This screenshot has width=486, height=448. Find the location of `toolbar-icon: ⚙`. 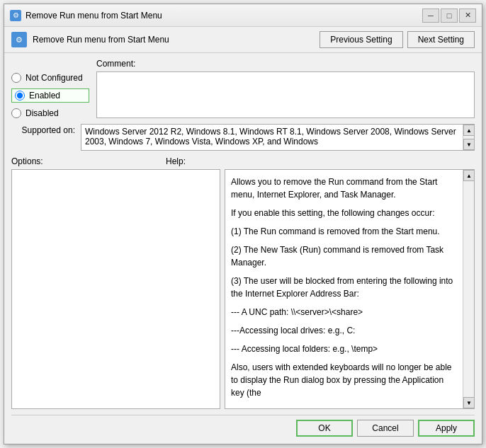

toolbar-icon: ⚙ is located at coordinates (19, 40).